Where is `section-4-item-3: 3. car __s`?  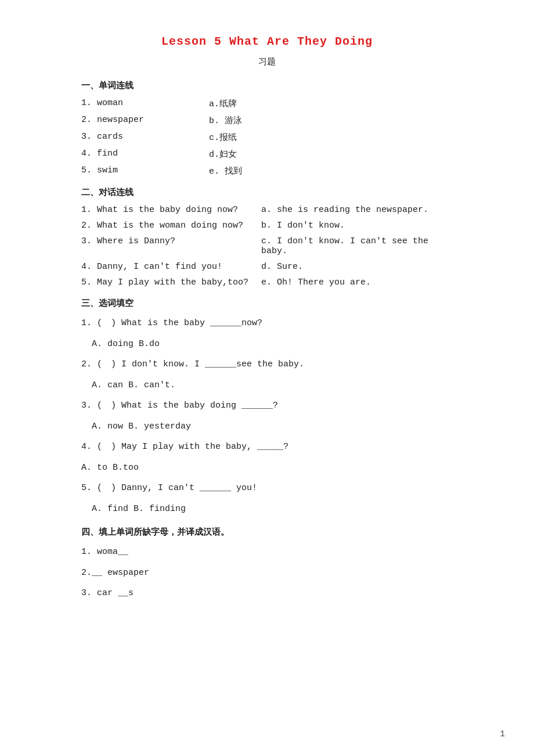 section-4-item-3: 3. car __s is located at coordinates (267, 593).